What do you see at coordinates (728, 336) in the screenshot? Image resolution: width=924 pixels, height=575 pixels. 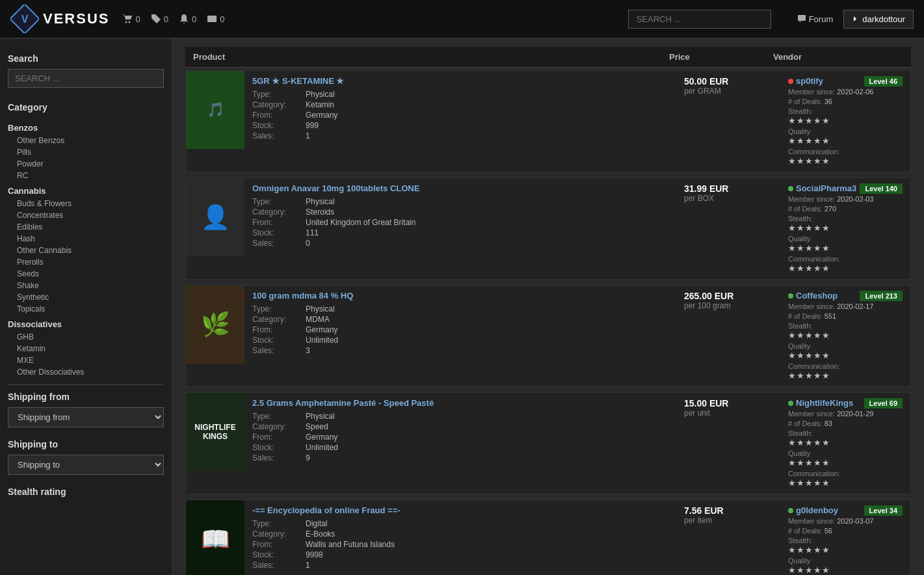 I see `price-column: 265.00 EUR per 100 gram` at bounding box center [728, 336].